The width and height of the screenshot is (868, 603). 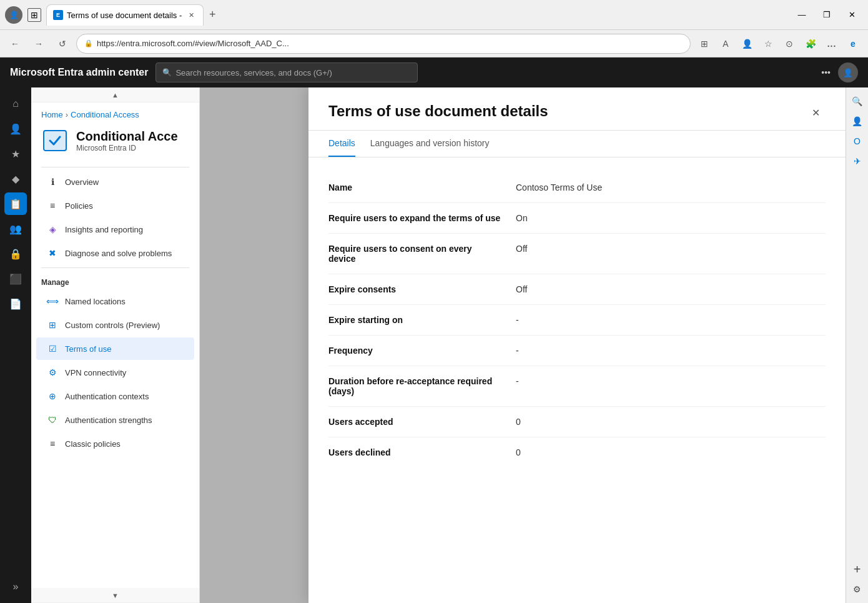 I want to click on panel-close-button: ✕, so click(x=816, y=112).